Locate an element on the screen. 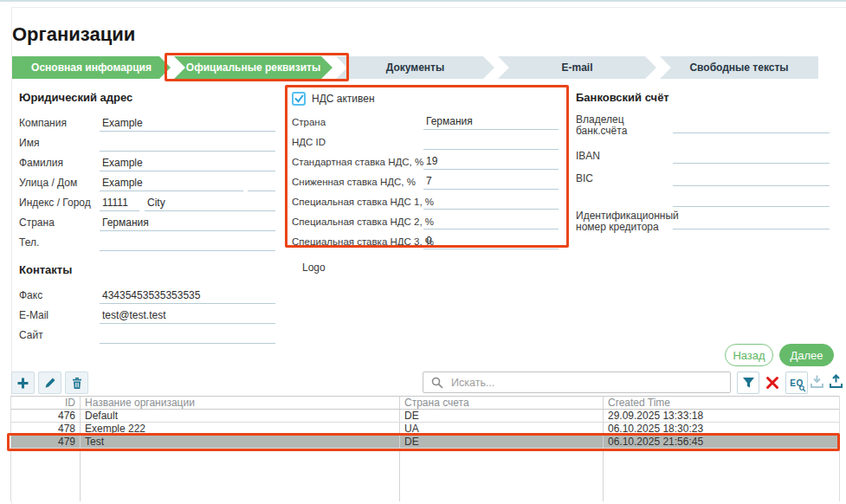 This screenshot has height=504, width=846. company-field: Example is located at coordinates (187, 125).